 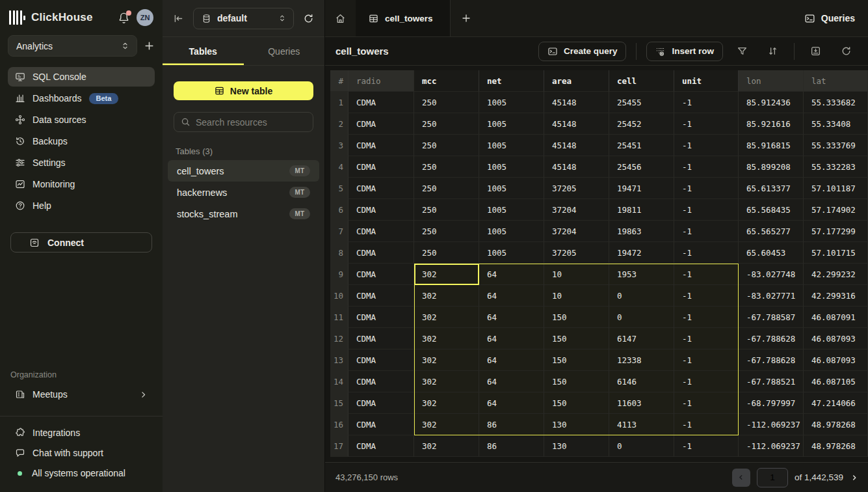 I want to click on row-number: 5, so click(x=339, y=189).